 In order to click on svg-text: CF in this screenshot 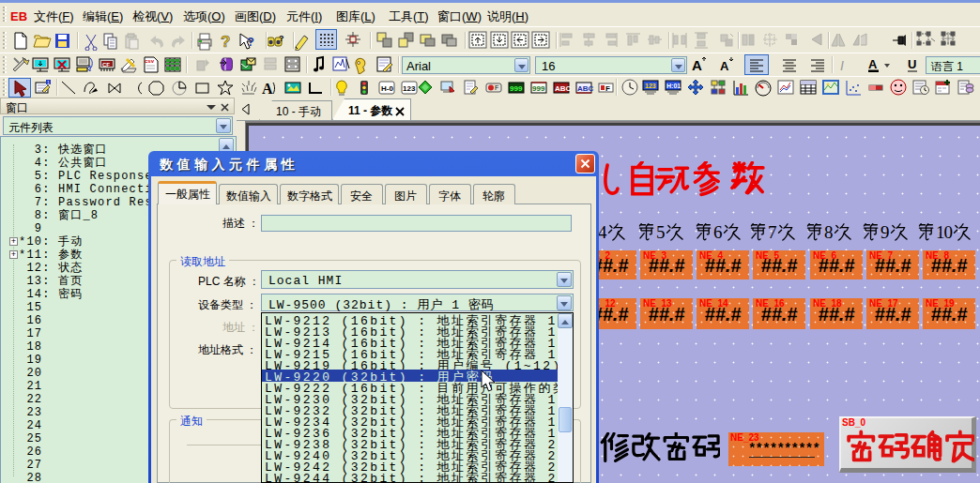, I will do `click(106, 65)`.